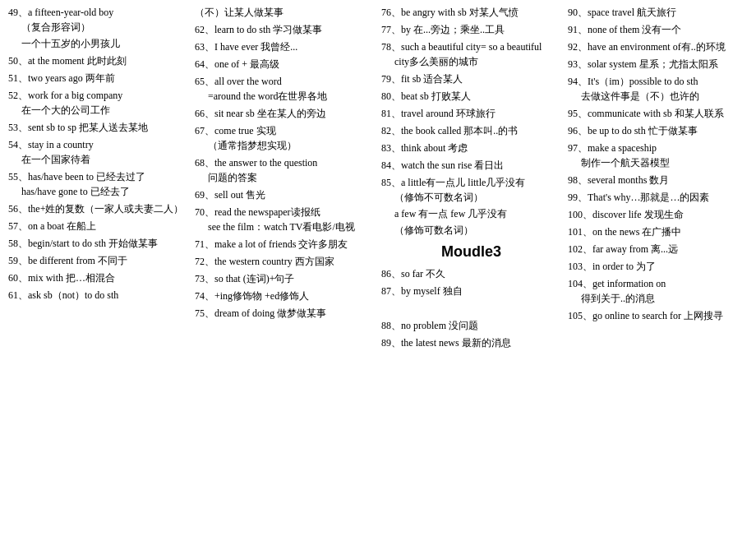 Image resolution: width=756 pixels, height=536 pixels. Describe the element at coordinates (472, 214) in the screenshot. I see `entry-85-sub2: a few 有一点 few 几乎没有` at that location.